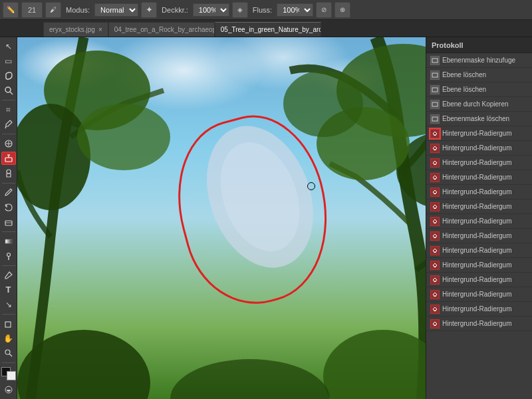 The image size is (532, 399). I want to click on history-item-11: Hintergrund-Radiergum, so click(479, 221).